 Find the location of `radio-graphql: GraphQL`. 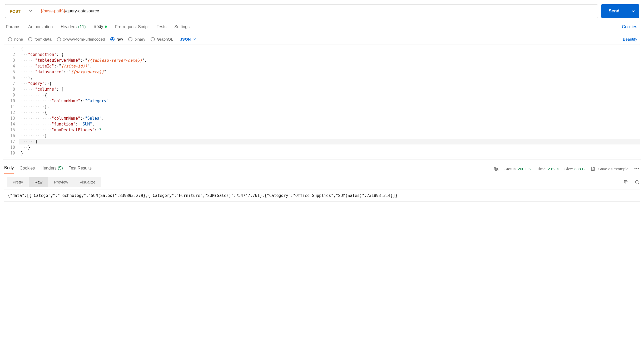

radio-graphql: GraphQL is located at coordinates (162, 39).